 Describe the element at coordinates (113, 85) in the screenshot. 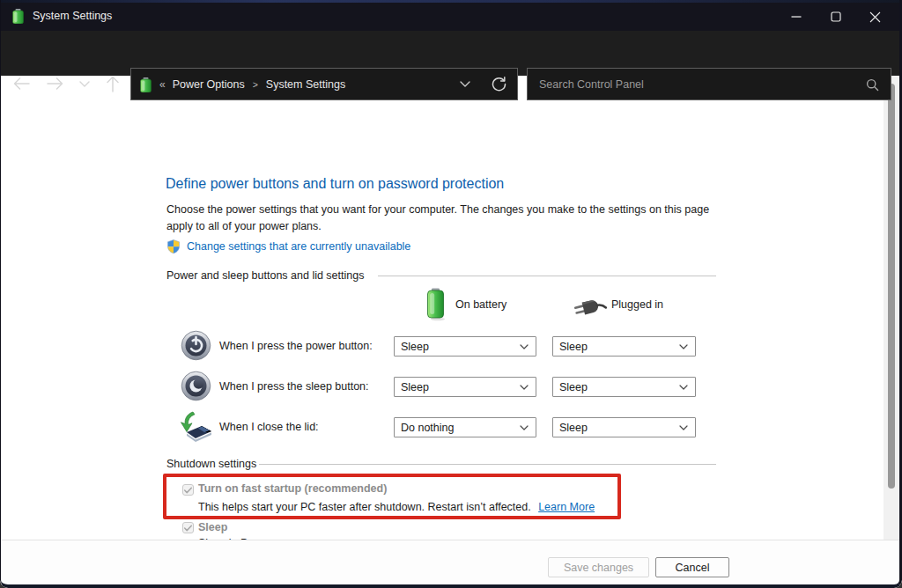

I see `arrow-up-icon` at that location.